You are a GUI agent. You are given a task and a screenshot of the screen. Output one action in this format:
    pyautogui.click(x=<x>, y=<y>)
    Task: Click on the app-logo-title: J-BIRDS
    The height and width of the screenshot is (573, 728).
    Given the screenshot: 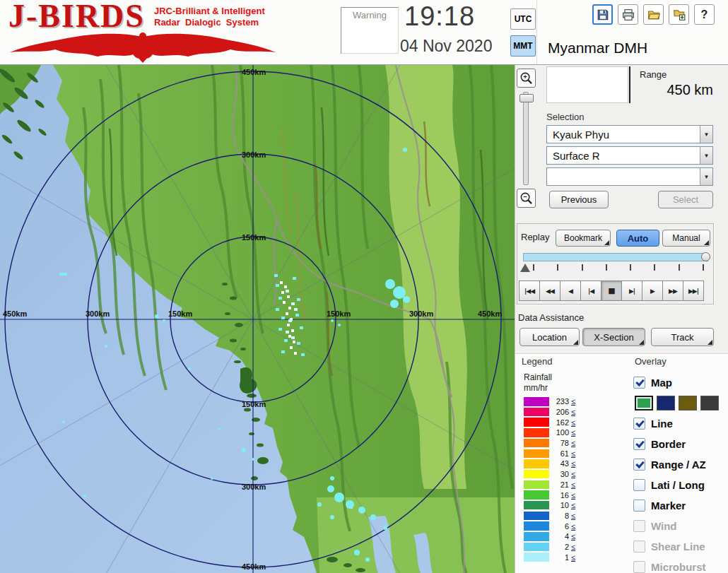 What is the action you would take?
    pyautogui.click(x=76, y=17)
    